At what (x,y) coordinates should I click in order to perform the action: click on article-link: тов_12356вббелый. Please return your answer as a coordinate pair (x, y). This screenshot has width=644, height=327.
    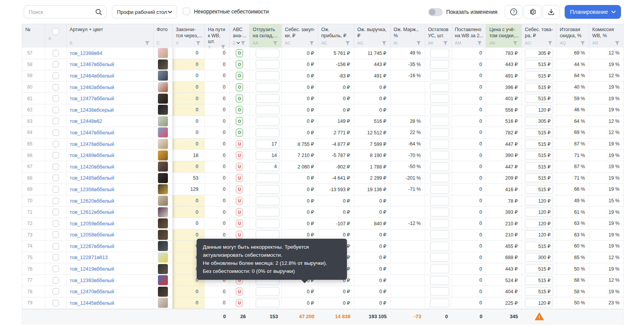
    Looking at the image, I should click on (90, 190).